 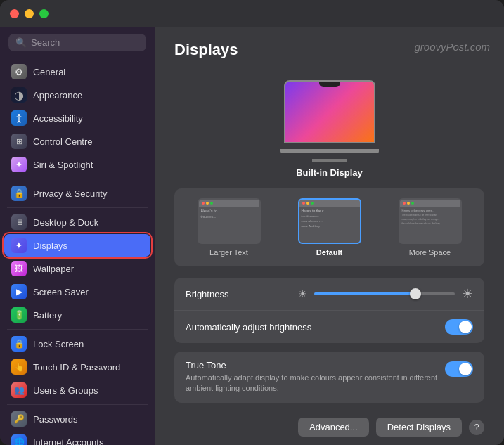 I want to click on sidebar-label-internet: Internet Accounts, so click(x=68, y=441).